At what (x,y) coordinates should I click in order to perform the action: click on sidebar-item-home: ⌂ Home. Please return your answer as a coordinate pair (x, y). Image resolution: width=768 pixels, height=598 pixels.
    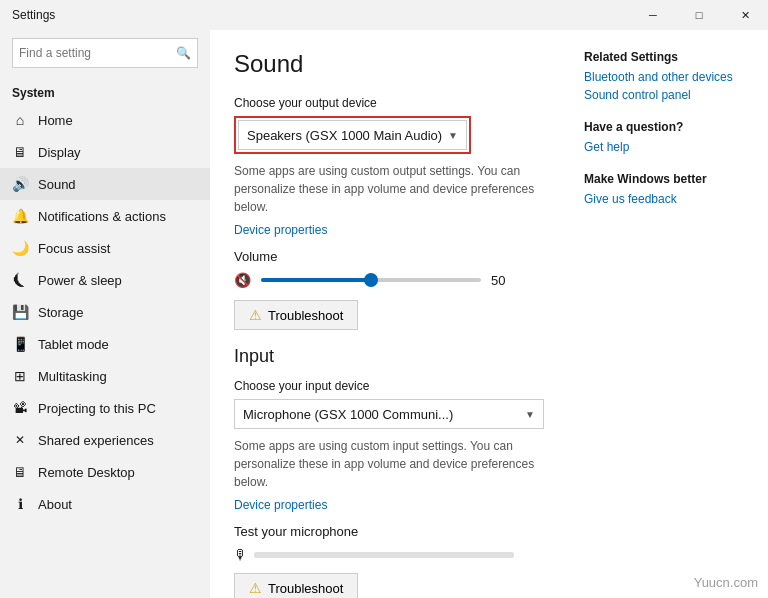
    Looking at the image, I should click on (105, 120).